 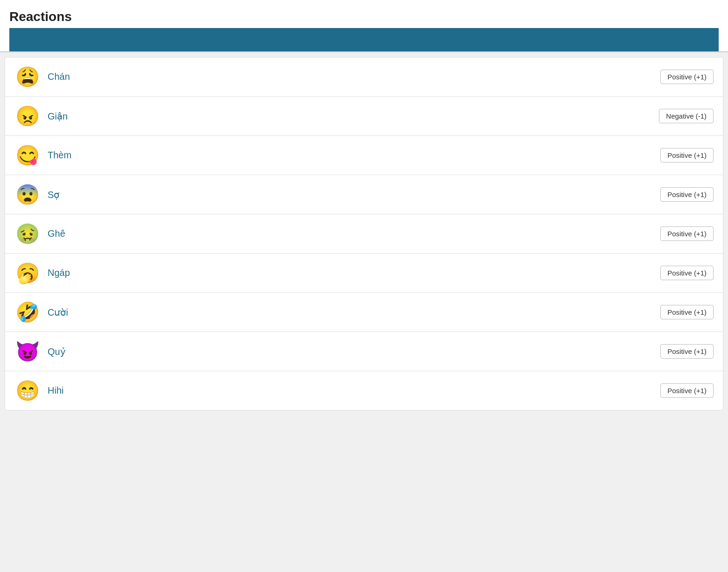 I want to click on reaction-name-ngap: Ngáp, so click(x=354, y=273).